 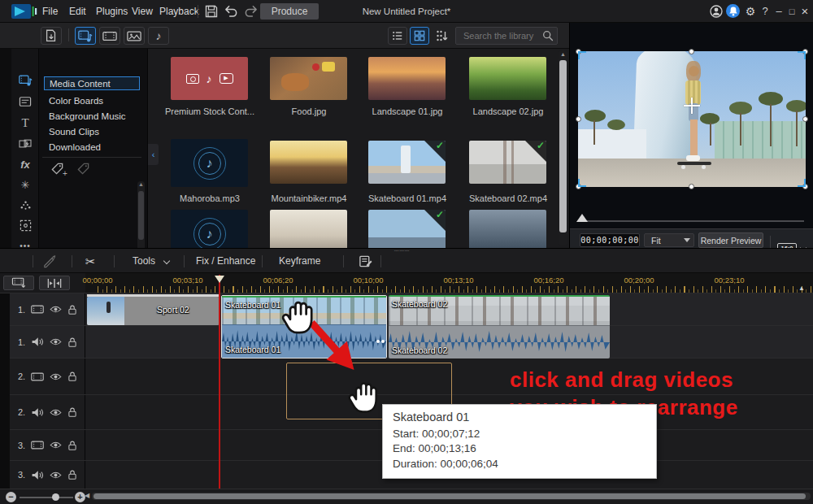 What do you see at coordinates (309, 163) in the screenshot?
I see `media-thumbnail-mountainbiker` at bounding box center [309, 163].